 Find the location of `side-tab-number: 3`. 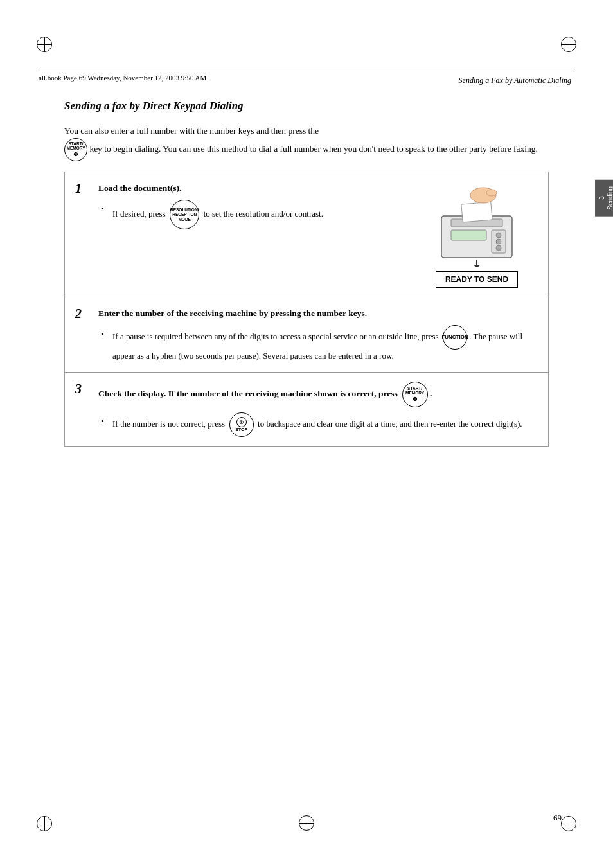

side-tab-number: 3 is located at coordinates (601, 199).